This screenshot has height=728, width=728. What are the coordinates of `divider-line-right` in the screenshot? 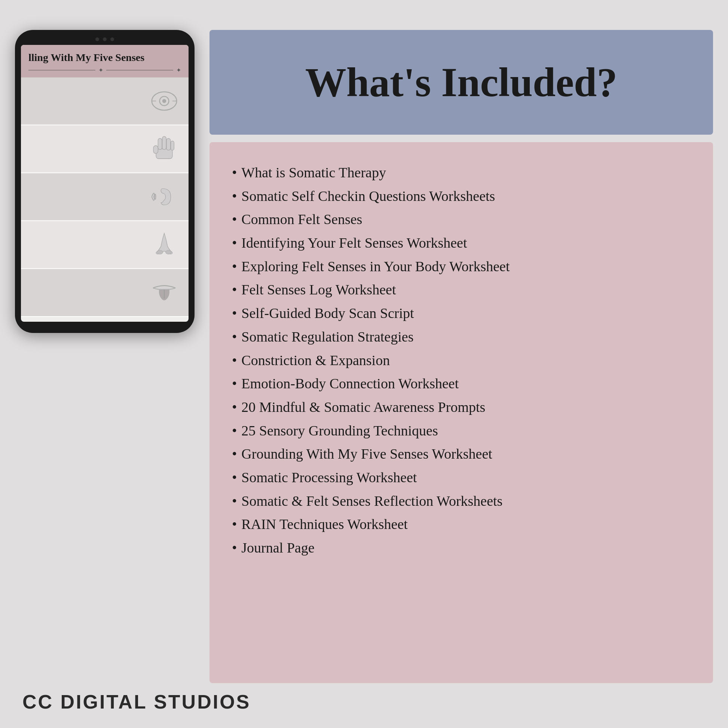 It's located at (140, 70).